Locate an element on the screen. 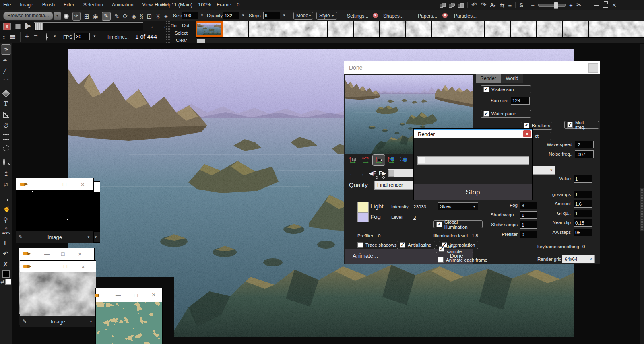  pen-tool-icon: ✑ is located at coordinates (76, 16).